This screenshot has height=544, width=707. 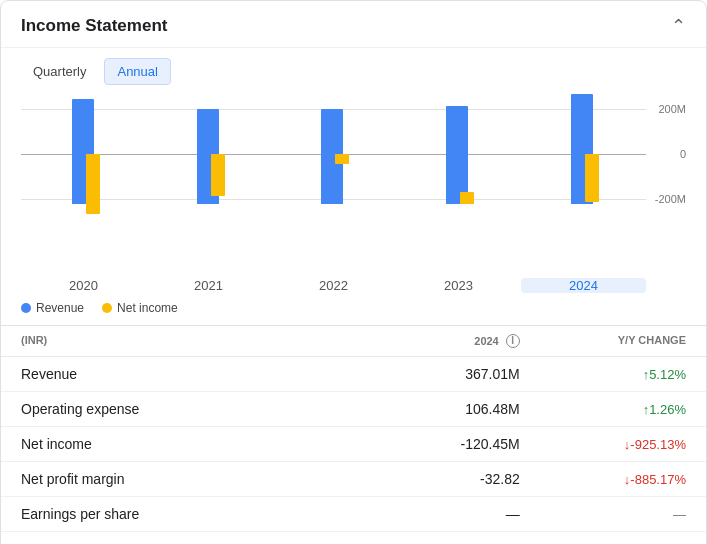 What do you see at coordinates (458, 286) in the screenshot?
I see `x-label-2023: 2023` at bounding box center [458, 286].